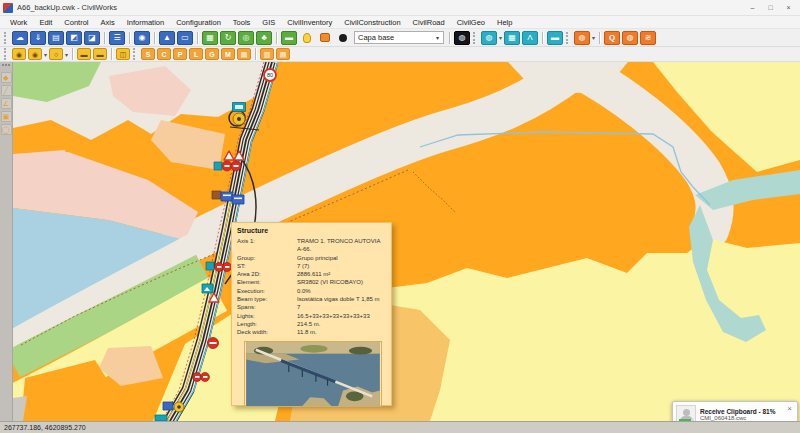  Describe the element at coordinates (343, 38) in the screenshot. I see `record-icon` at that location.